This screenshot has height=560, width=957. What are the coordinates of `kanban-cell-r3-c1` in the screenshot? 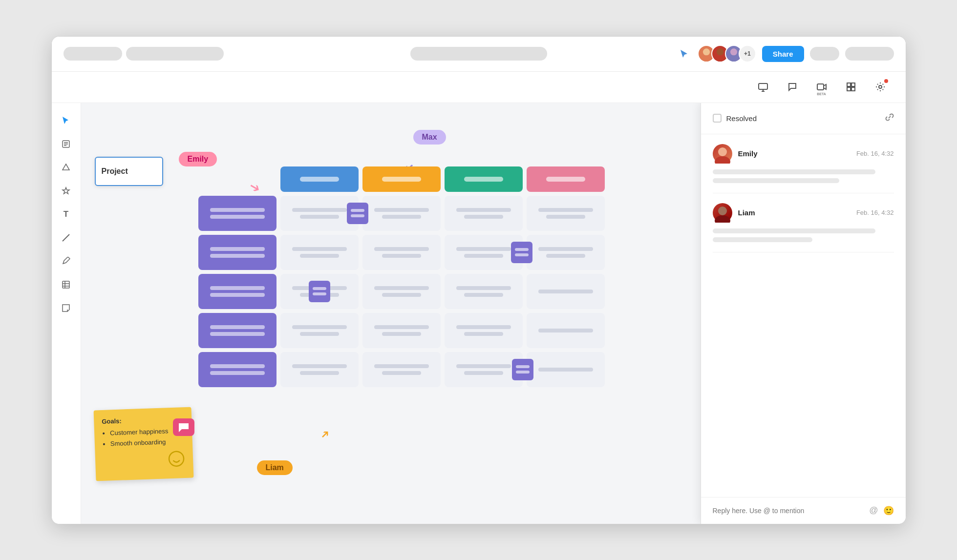 It's located at (319, 291).